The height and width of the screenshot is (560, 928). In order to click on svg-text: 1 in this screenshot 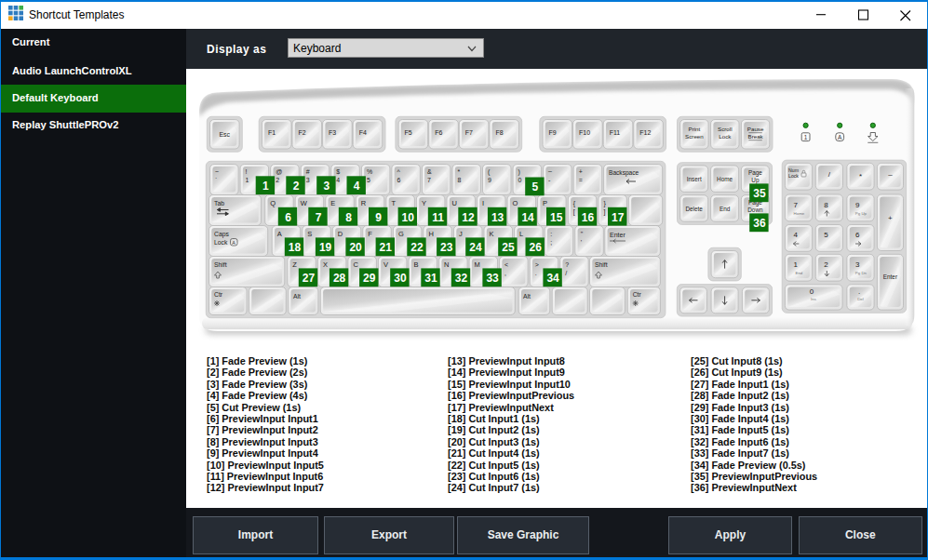, I will do `click(806, 138)`.